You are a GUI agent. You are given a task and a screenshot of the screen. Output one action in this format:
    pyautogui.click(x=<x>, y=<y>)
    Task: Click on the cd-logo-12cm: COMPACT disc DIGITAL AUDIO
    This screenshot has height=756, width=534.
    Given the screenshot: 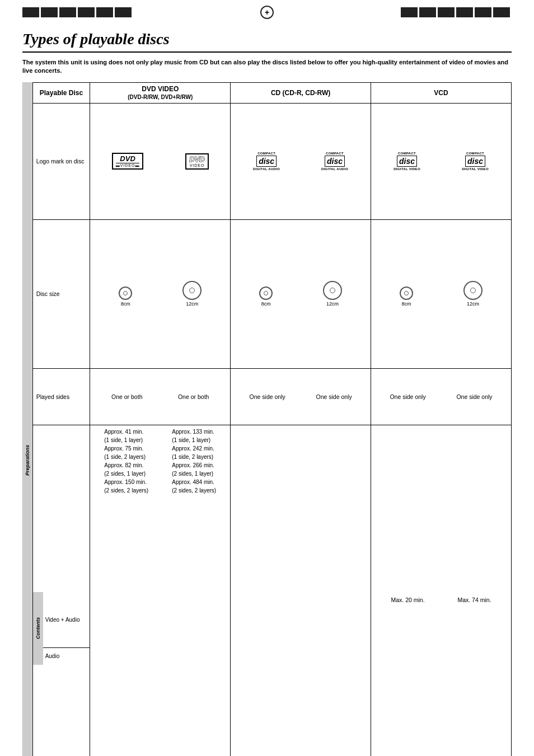 What is the action you would take?
    pyautogui.click(x=335, y=161)
    